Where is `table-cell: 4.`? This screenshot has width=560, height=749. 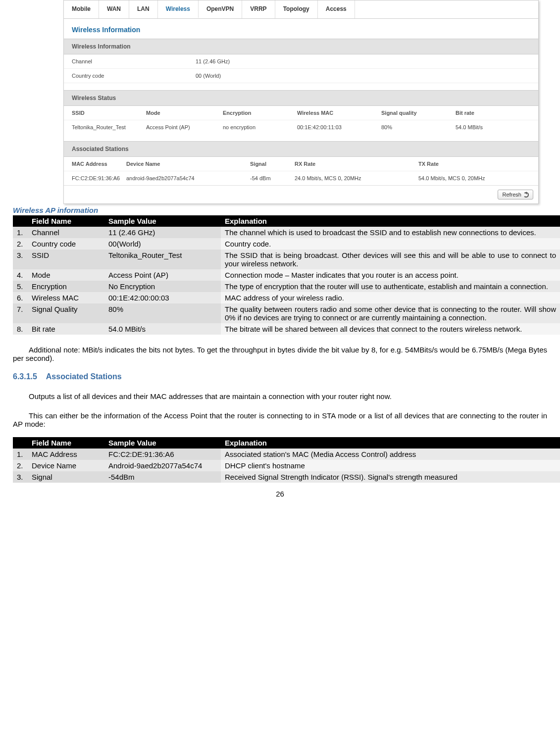
table-cell: 4. is located at coordinates (20, 275).